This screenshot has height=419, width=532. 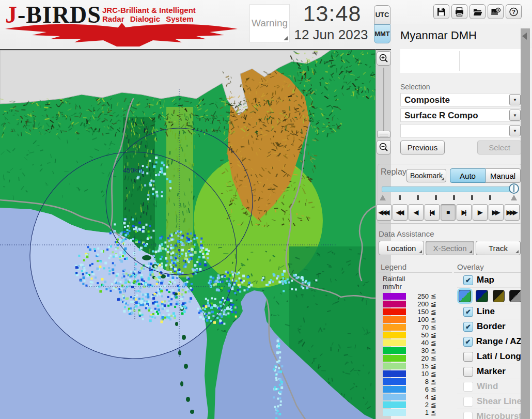 What do you see at coordinates (490, 346) in the screenshot?
I see `overlay-options: Map Line` at bounding box center [490, 346].